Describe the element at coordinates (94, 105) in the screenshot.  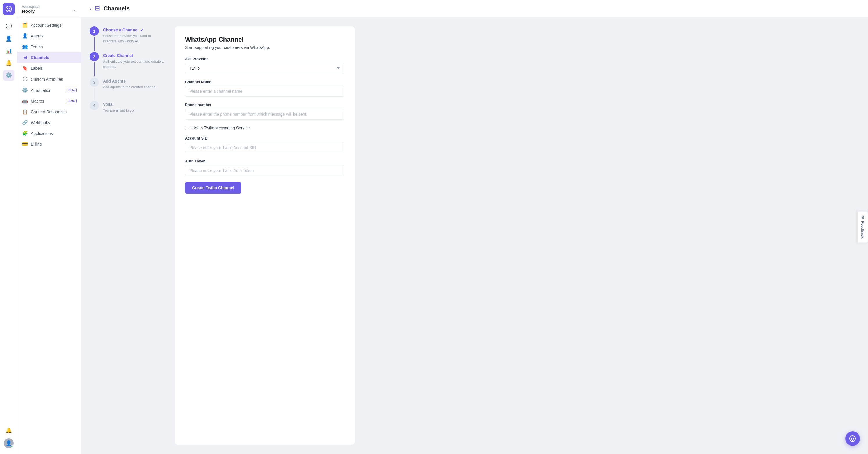
I see `step-circle: 4` at that location.